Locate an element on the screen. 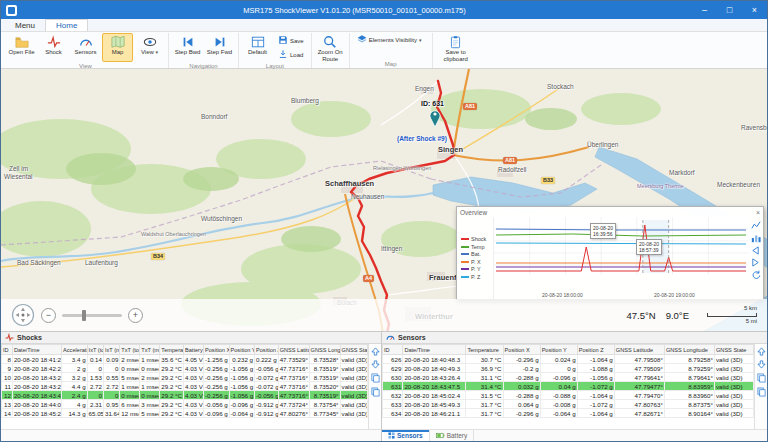 Image resolution: width=768 pixels, height=442 pixels. sensors-tab-icon is located at coordinates (392, 436).